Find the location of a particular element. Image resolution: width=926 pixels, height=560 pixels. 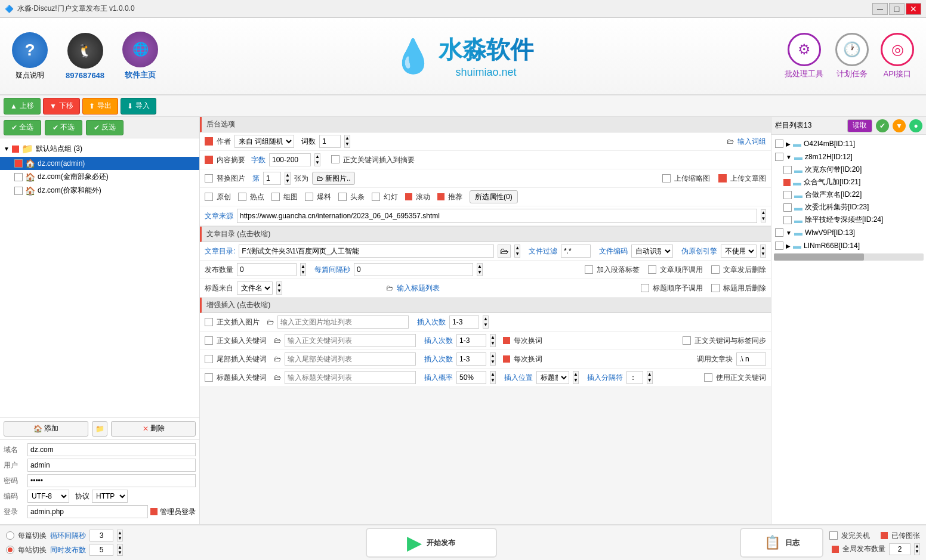

title-order-checkbox is located at coordinates (645, 288).